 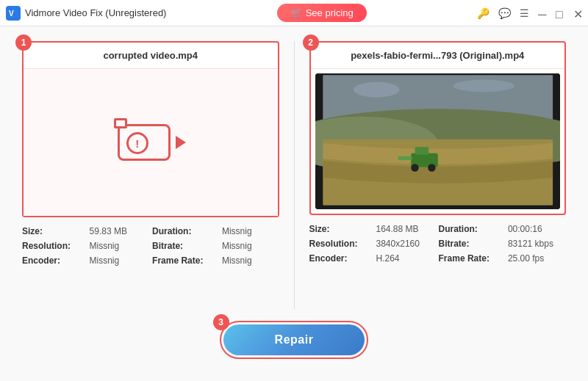 What do you see at coordinates (13, 13) in the screenshot?
I see `app-icon: V` at bounding box center [13, 13].